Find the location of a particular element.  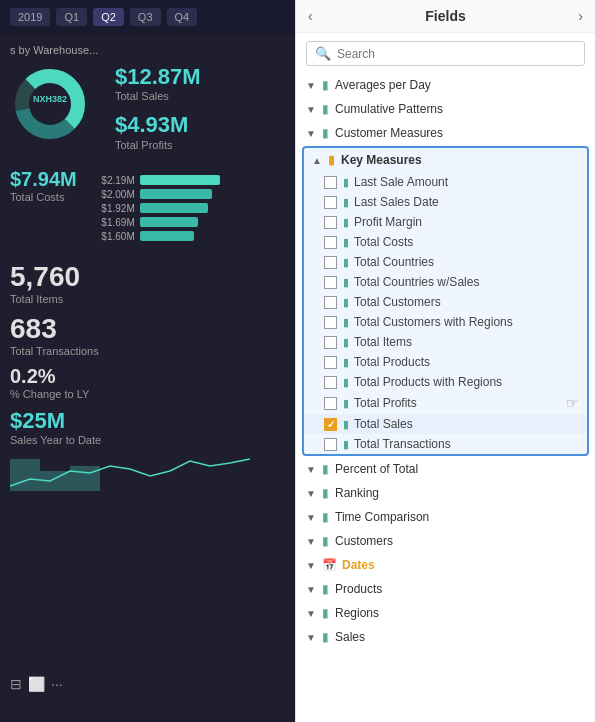

checkbox-total-items is located at coordinates (330, 342).